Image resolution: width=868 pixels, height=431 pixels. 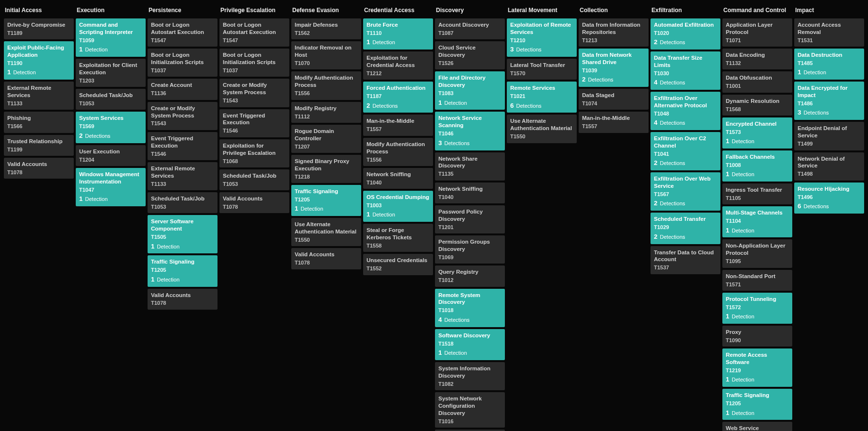 I want to click on technique-card: Server Software ComponentT15051 Detectio…, so click(x=183, y=234).